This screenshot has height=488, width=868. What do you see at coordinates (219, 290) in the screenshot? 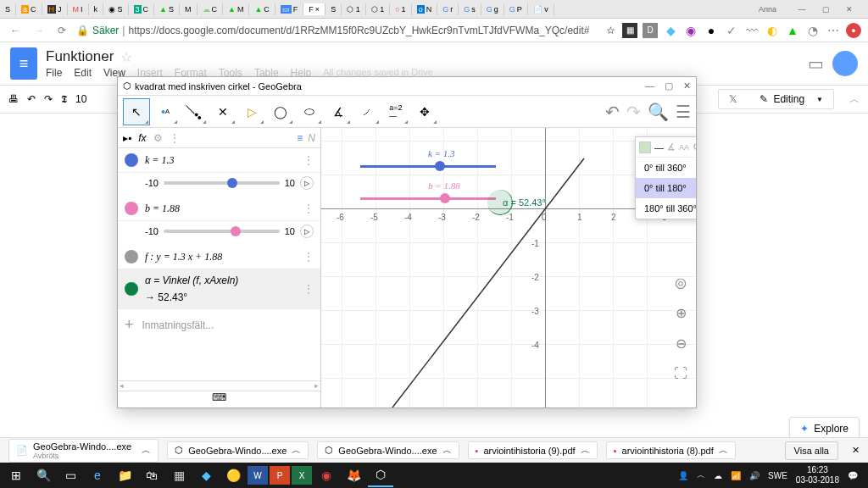
I see `algebra-row-alpha: α = Vinkel (f, xAxeln) → 52.43° ⋮` at bounding box center [219, 290].